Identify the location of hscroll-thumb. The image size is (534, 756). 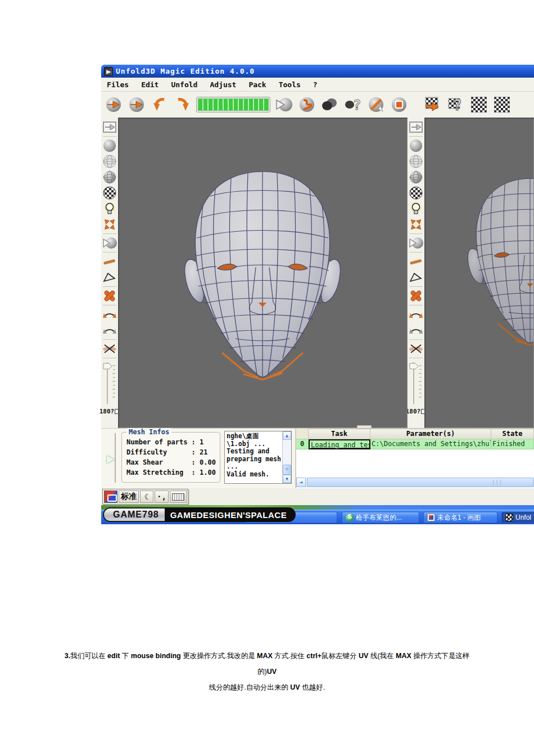
(420, 483).